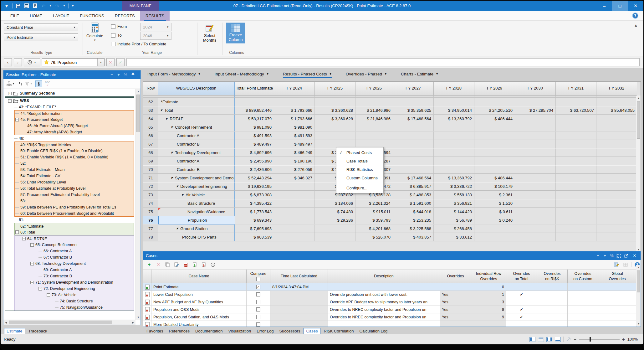 Image resolution: width=644 pixels, height=350 pixels. Describe the element at coordinates (335, 119) in the screenshot. I see `value-cell: $ 3,360.628` at that location.